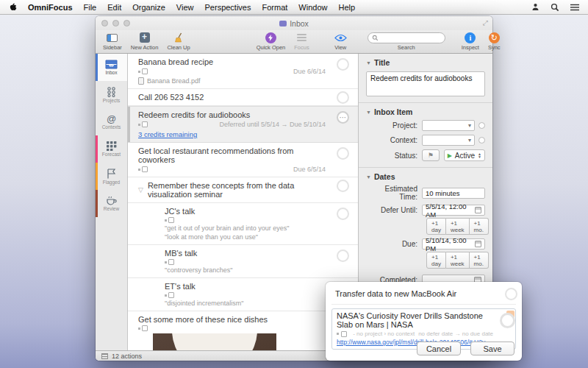  What do you see at coordinates (575, 7) in the screenshot?
I see `notification-center-icon` at bounding box center [575, 7].